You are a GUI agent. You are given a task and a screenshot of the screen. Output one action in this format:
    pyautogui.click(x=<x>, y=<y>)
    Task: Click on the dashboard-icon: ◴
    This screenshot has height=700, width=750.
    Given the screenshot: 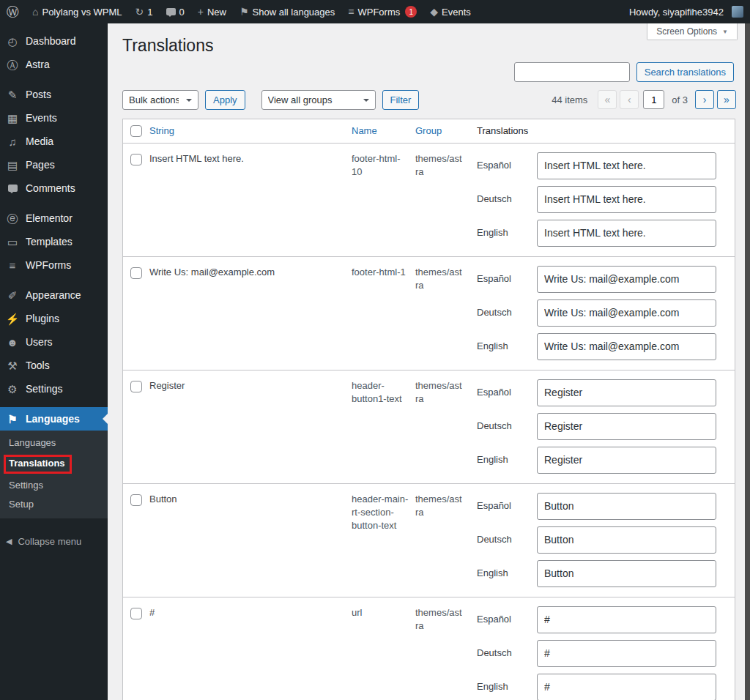 What is the action you would take?
    pyautogui.click(x=12, y=41)
    